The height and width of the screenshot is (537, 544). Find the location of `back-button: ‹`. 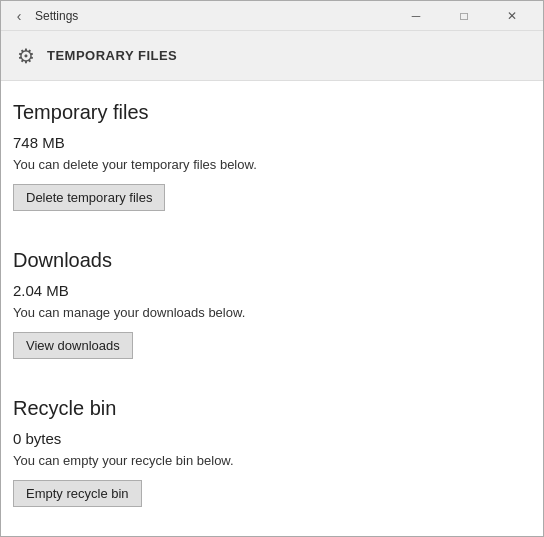

back-button: ‹ is located at coordinates (19, 16).